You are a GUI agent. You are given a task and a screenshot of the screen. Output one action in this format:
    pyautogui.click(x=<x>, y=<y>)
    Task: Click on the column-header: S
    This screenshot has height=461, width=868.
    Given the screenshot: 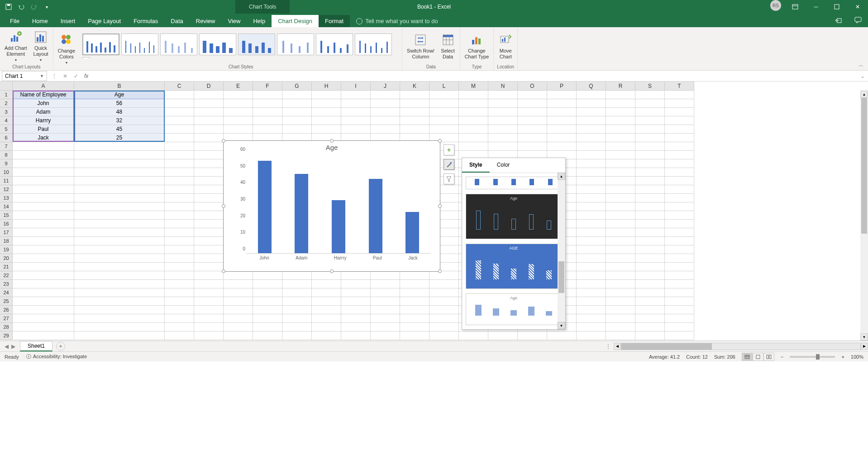 What is the action you would take?
    pyautogui.click(x=650, y=86)
    